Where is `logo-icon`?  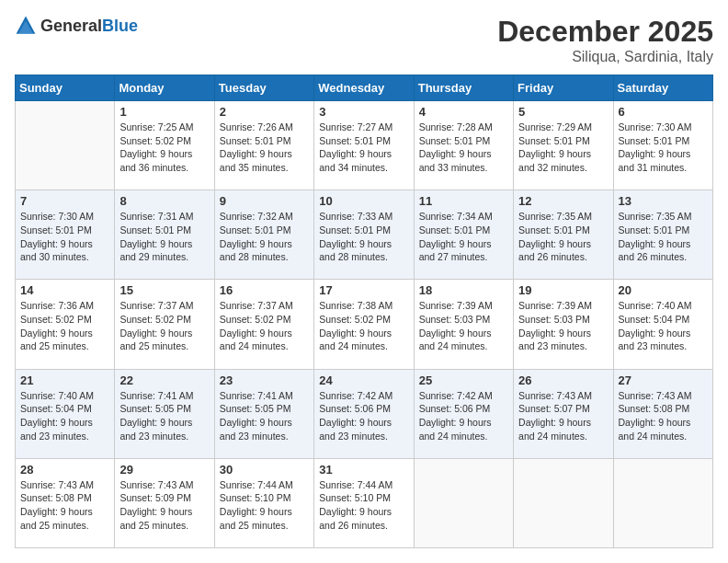
logo-icon is located at coordinates (26, 26).